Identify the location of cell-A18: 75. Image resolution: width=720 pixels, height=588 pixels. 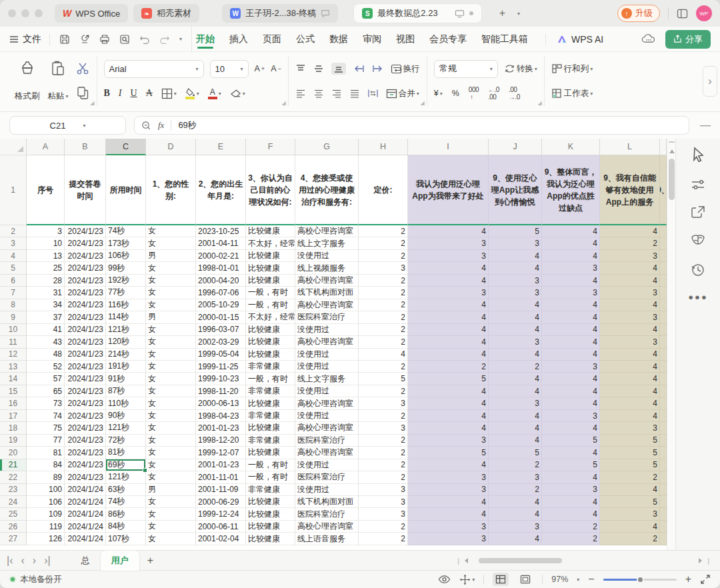
(45, 428).